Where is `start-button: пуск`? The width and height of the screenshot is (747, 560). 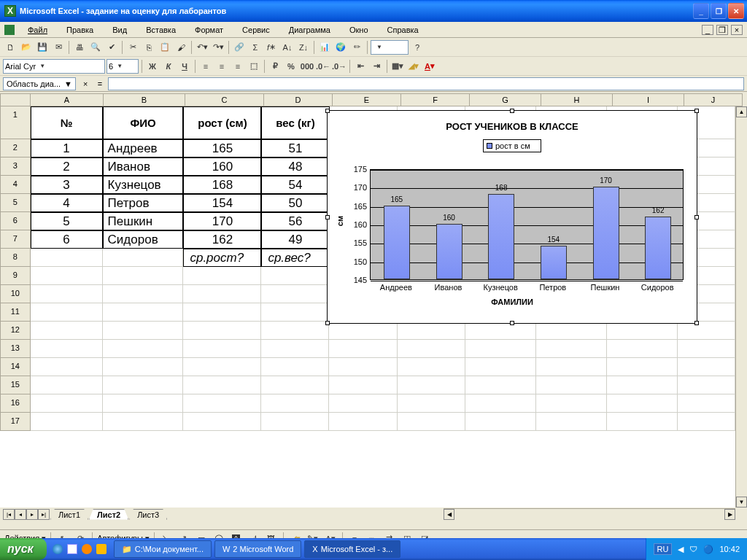
start-button: пуск is located at coordinates (23, 549).